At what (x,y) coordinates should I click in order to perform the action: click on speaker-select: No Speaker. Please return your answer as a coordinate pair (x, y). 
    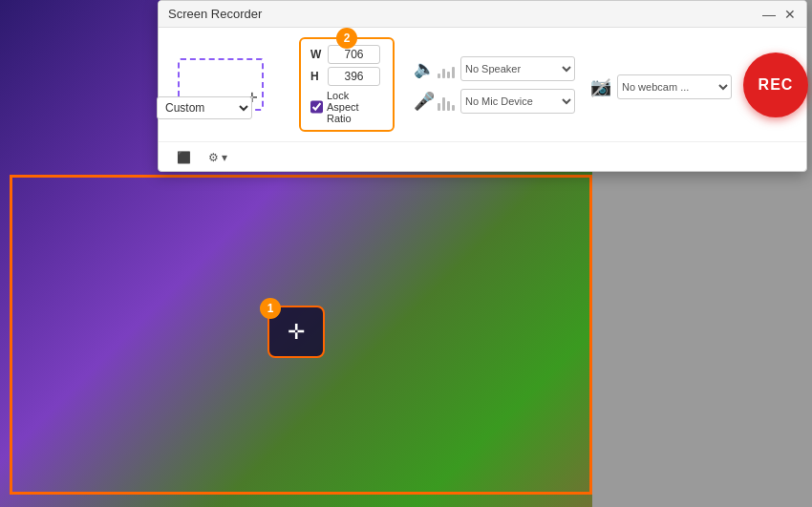
    Looking at the image, I should click on (518, 69).